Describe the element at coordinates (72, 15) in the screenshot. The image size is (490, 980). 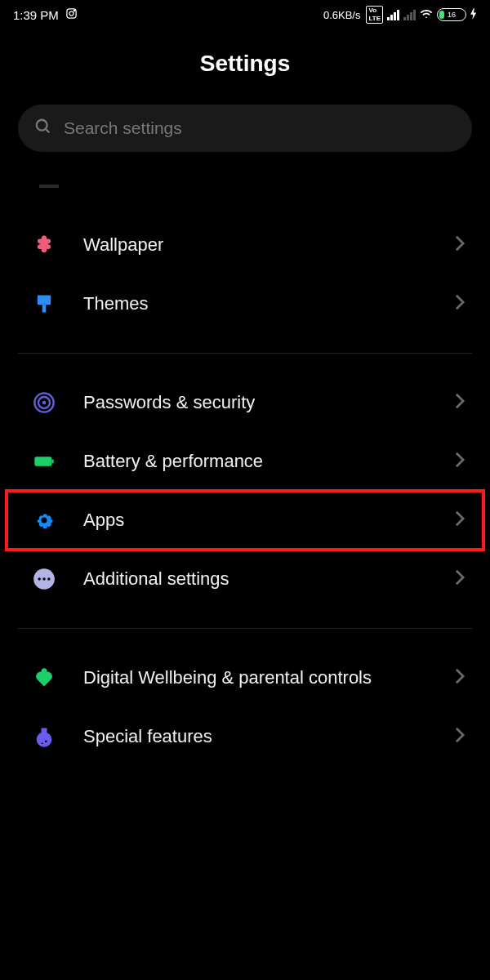
I see `instagram-icon` at that location.